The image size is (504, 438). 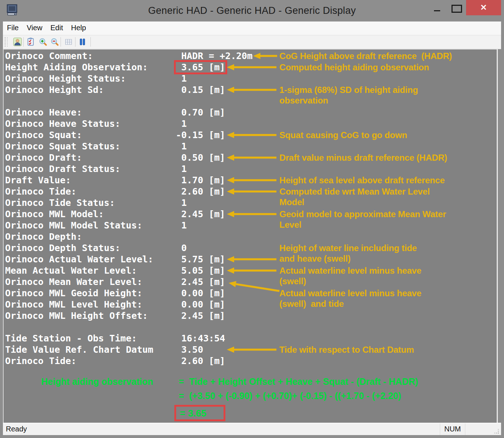 I want to click on row-label: Orinoco Depth Status:, so click(x=63, y=248).